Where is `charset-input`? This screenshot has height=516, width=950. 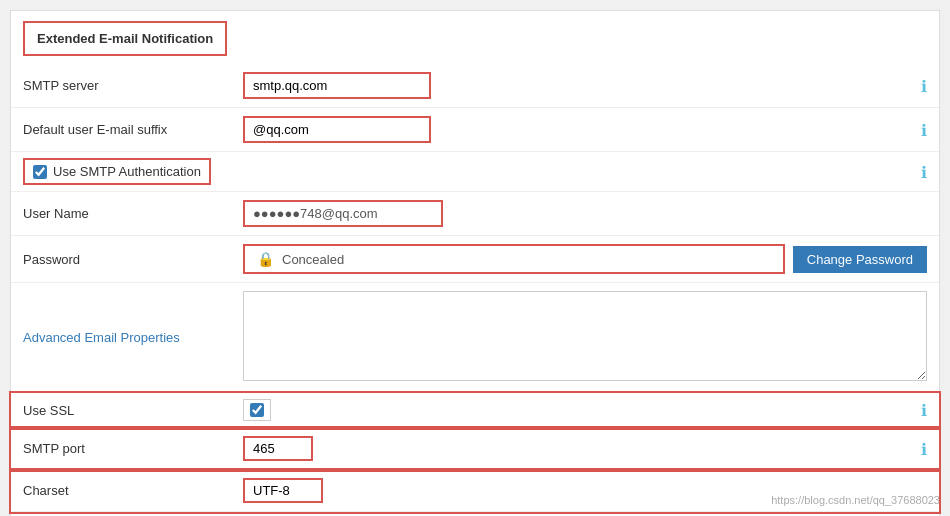
charset-input is located at coordinates (283, 490).